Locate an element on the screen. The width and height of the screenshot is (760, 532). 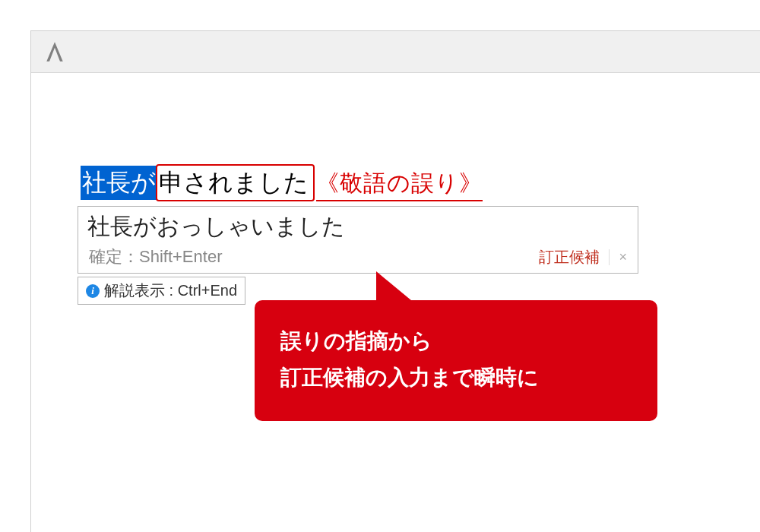
callout-line-1: 誤りの指摘から is located at coordinates (456, 341).